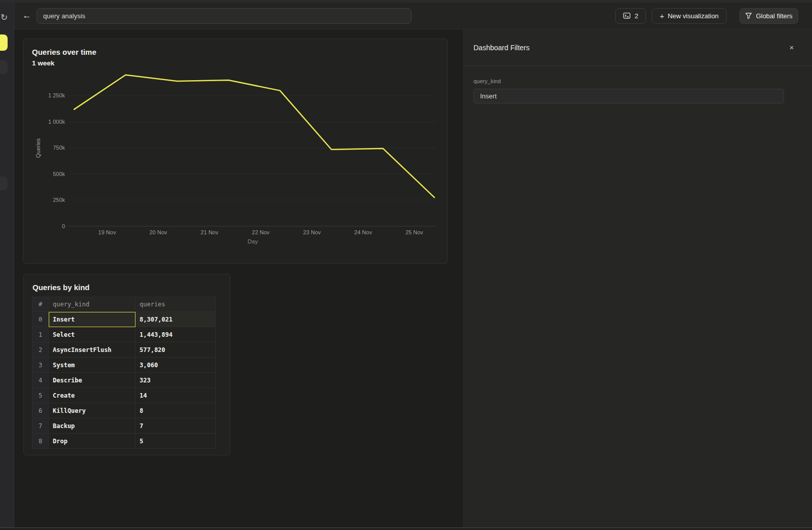  What do you see at coordinates (57, 95) in the screenshot?
I see `y-tick-label: 1 250k` at bounding box center [57, 95].